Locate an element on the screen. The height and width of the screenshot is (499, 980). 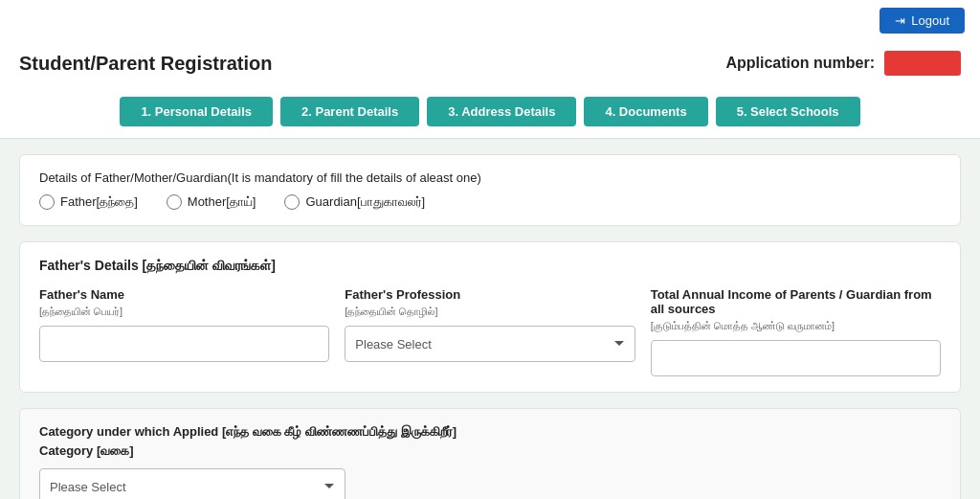
father-radio-label: Father[தந்தை] is located at coordinates (88, 202).